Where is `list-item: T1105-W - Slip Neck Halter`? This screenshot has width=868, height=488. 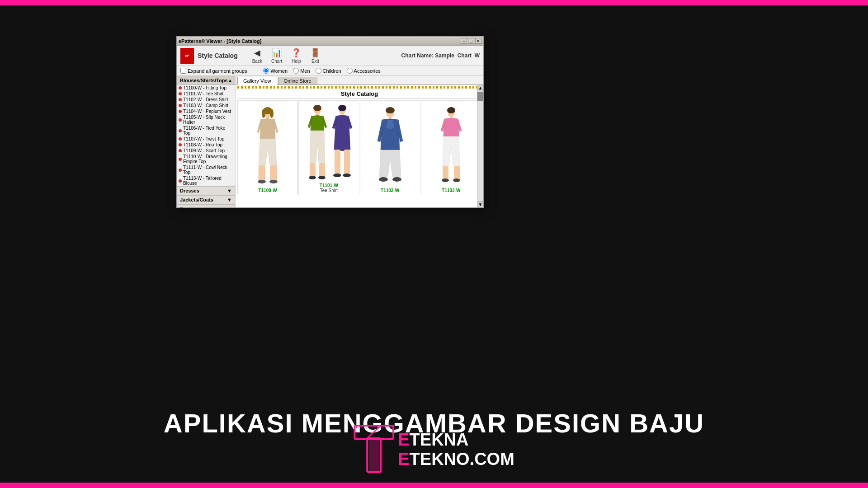 list-item: T1105-W - Slip Neck Halter is located at coordinates (206, 120).